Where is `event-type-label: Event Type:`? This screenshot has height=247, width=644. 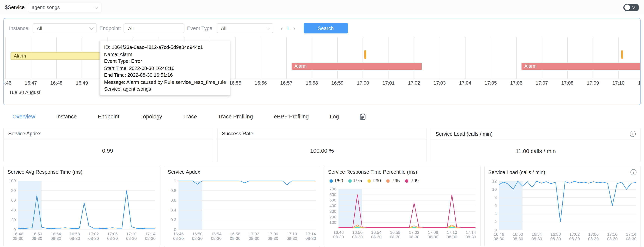
event-type-label: Event Type: is located at coordinates (200, 28).